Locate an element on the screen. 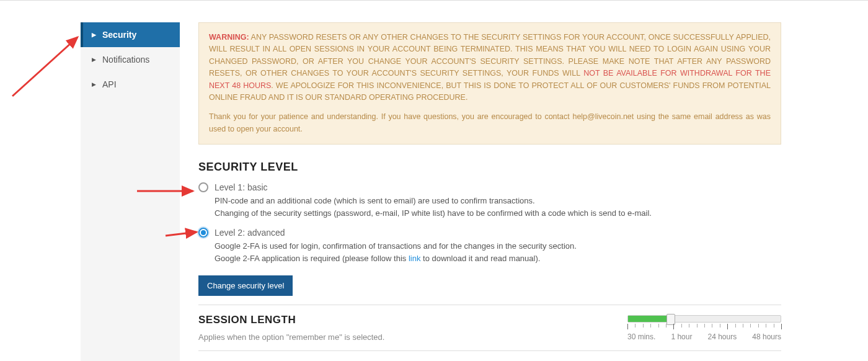  sidebar-item-label: Security is located at coordinates (119, 35).